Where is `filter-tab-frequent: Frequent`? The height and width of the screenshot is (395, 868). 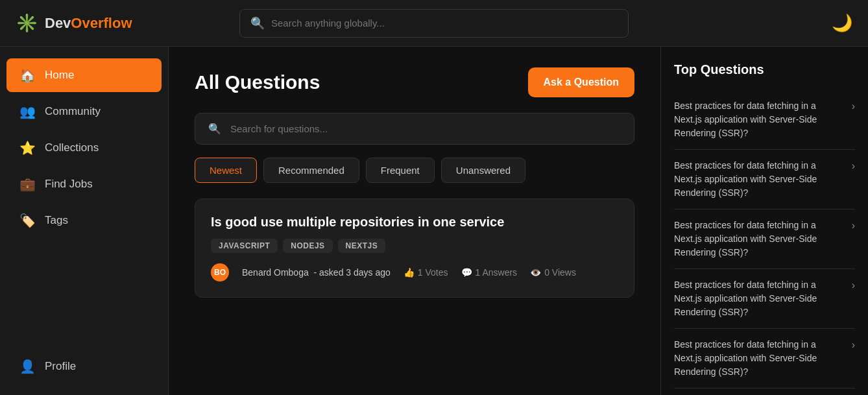 filter-tab-frequent: Frequent is located at coordinates (400, 170).